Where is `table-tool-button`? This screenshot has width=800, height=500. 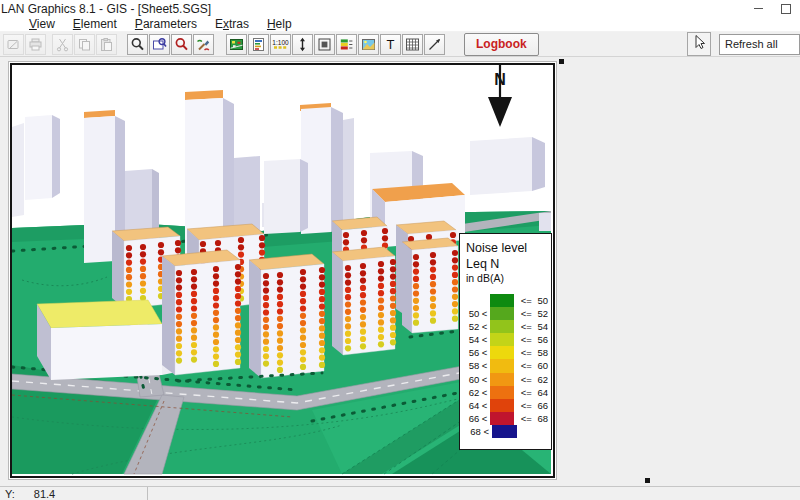 table-tool-button is located at coordinates (412, 44).